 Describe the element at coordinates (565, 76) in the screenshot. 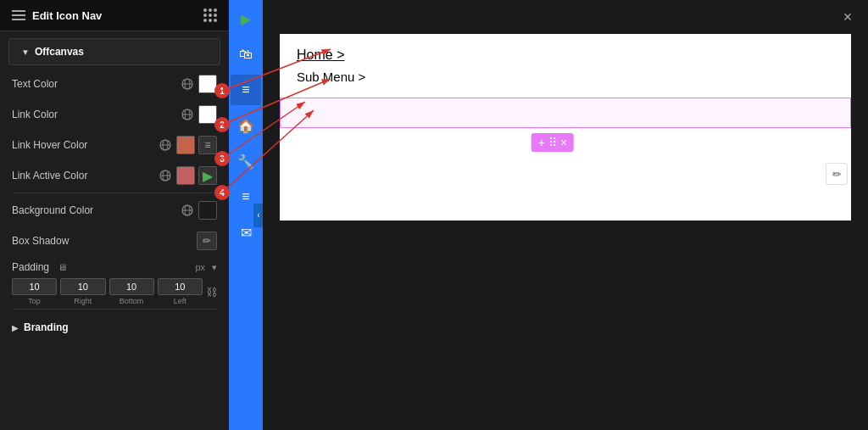

I see `preview-nav-sub: Sub Menu >` at that location.